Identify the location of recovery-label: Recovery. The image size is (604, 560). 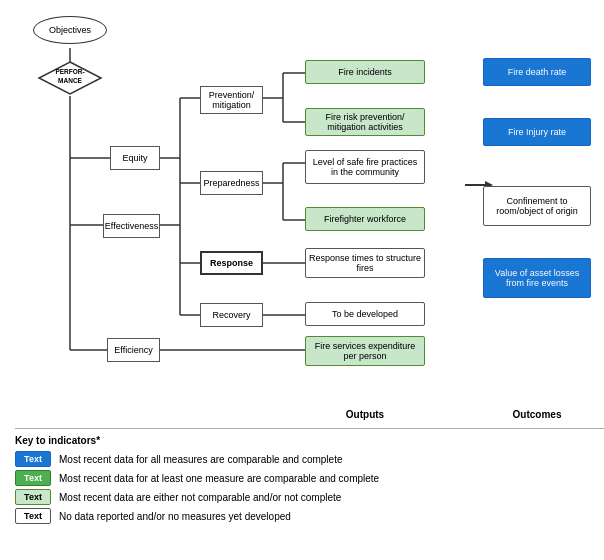
(231, 315).